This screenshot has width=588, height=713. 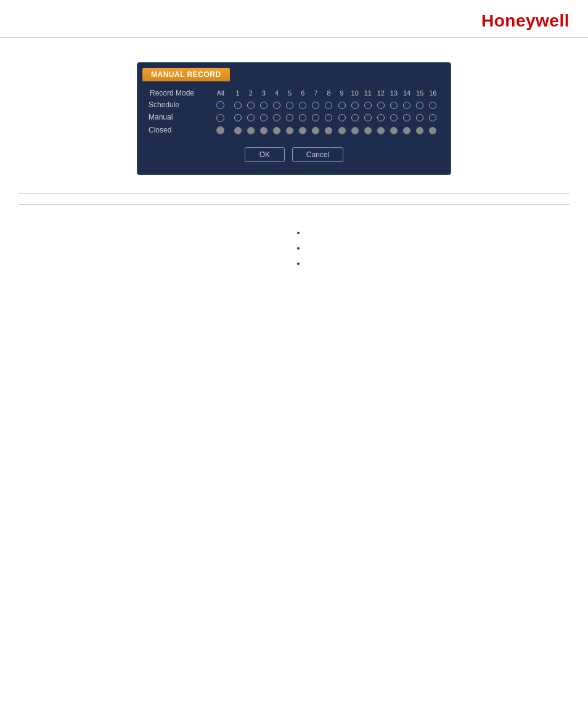 What do you see at coordinates (294, 251) in the screenshot?
I see `bullet-list` at bounding box center [294, 251].